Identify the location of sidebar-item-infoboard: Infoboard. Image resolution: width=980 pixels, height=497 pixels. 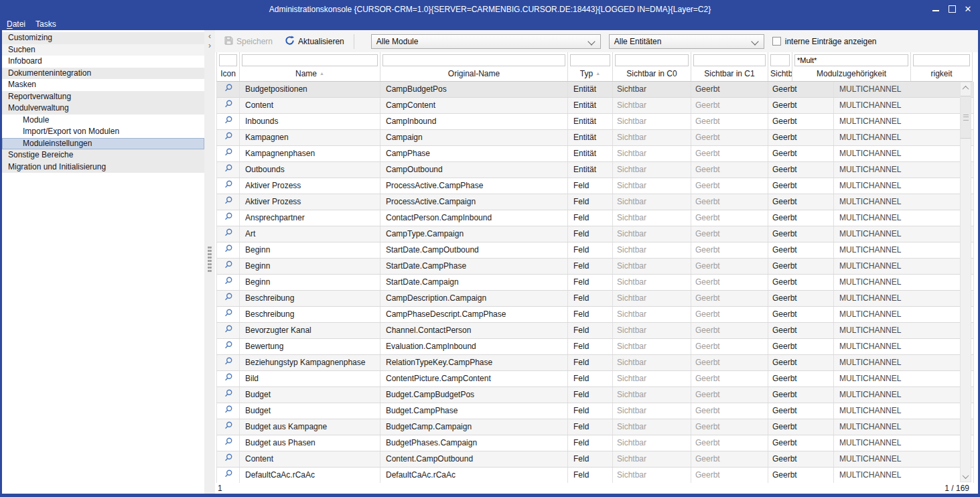
(103, 62).